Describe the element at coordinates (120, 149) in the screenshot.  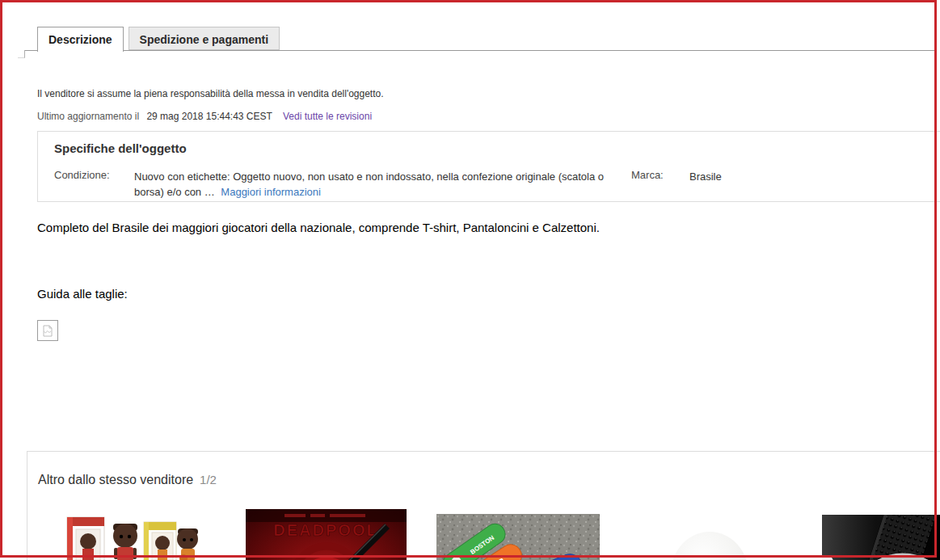
I see `item-specifics-title: Specifiche dell'oggetto` at that location.